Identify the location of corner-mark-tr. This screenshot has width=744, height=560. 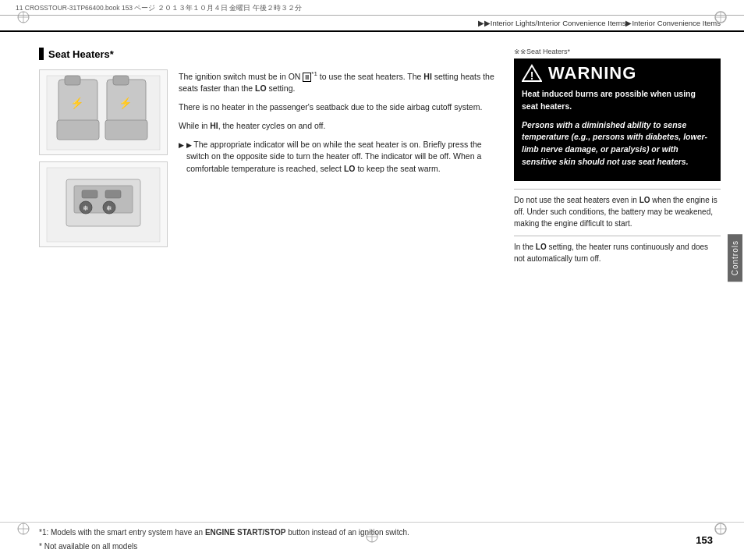
(721, 17).